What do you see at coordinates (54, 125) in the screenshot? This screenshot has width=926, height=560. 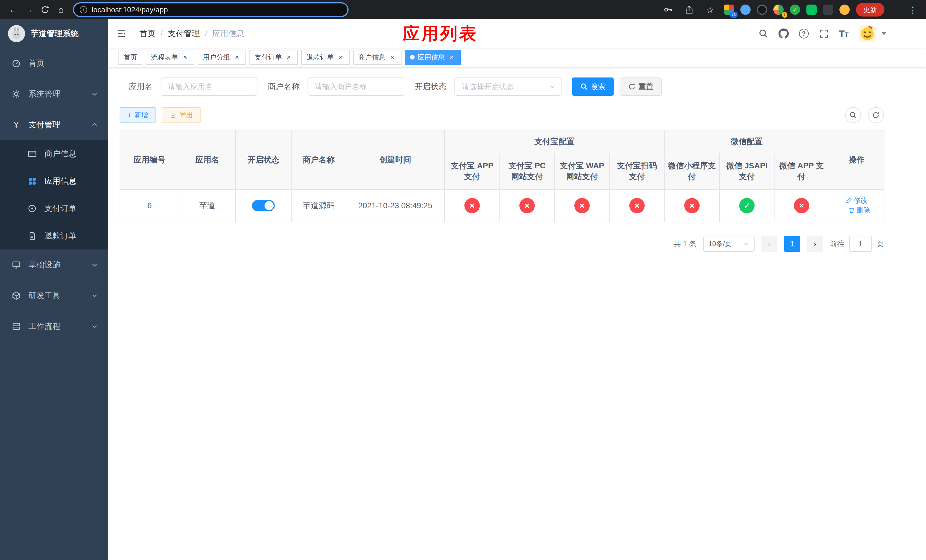 I see `sidebar-item-payment: ¥ 支付管理` at bounding box center [54, 125].